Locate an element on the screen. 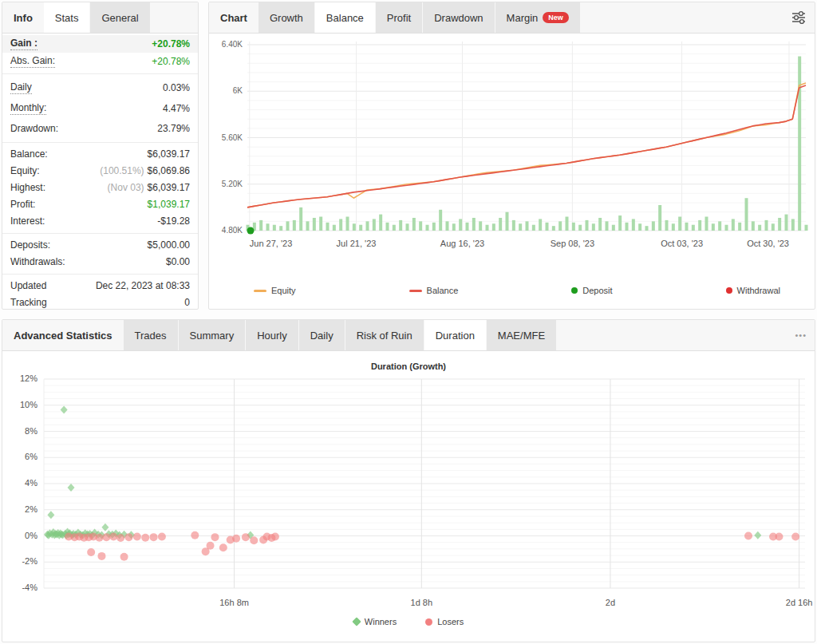  svg-text: Jul 21, '23 is located at coordinates (357, 243).